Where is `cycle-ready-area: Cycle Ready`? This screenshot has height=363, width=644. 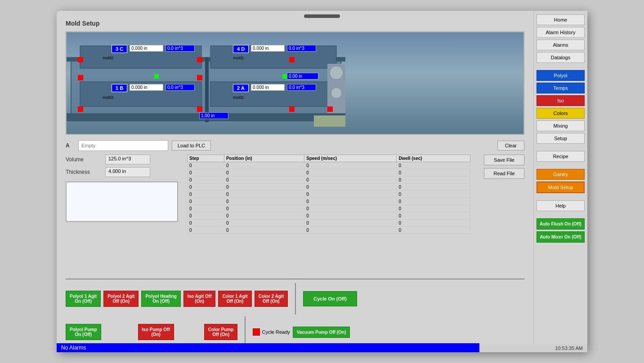
cycle-ready-area: Cycle Ready is located at coordinates (271, 332).